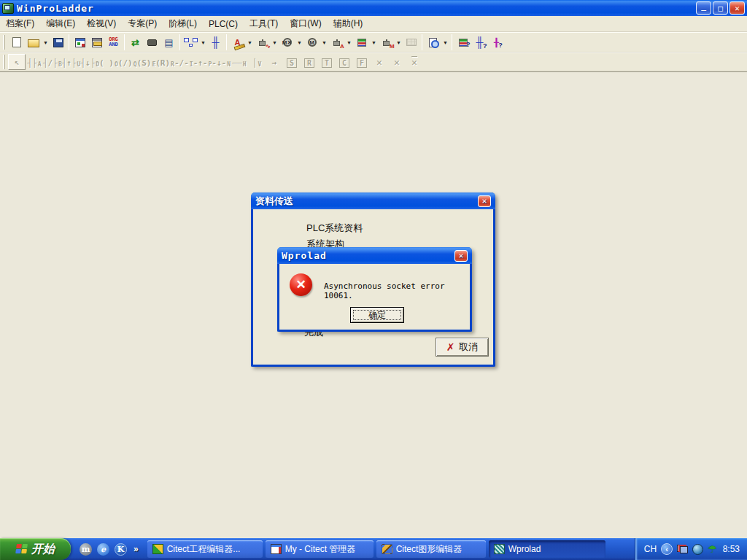 This screenshot has width=747, height=560. I want to click on ladder-tool-P: -↑-P, so click(203, 62).